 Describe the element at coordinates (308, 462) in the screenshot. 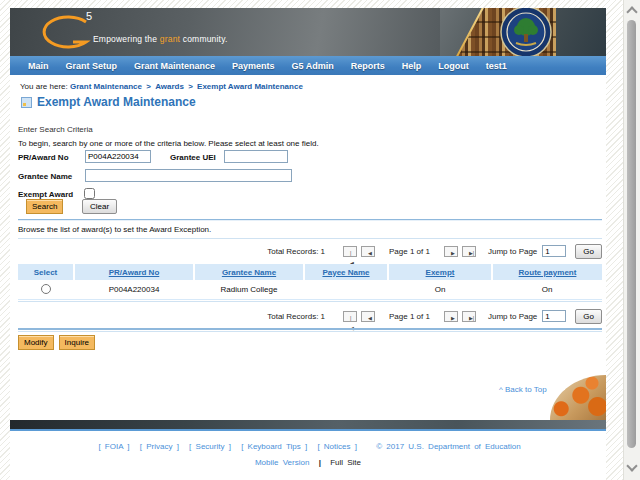

I see `footer-view-toggle: Mobile Version | Full Site` at that location.